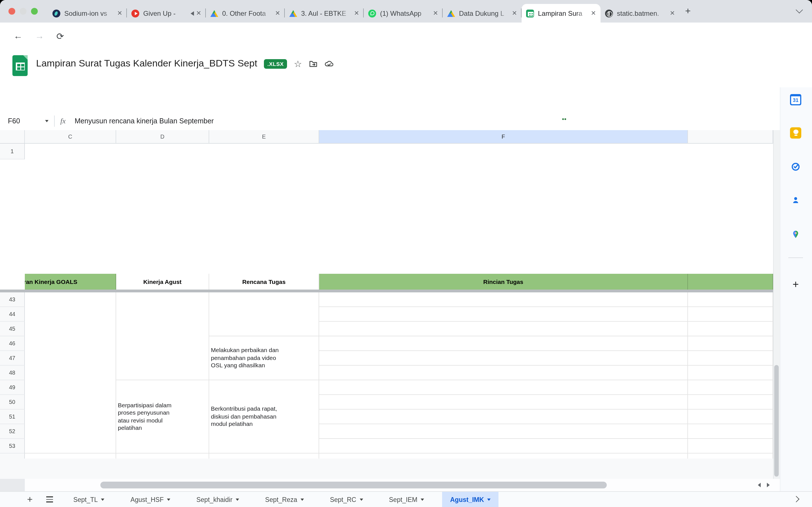 The height and width of the screenshot is (507, 812). I want to click on forward-icon: →, so click(40, 36).